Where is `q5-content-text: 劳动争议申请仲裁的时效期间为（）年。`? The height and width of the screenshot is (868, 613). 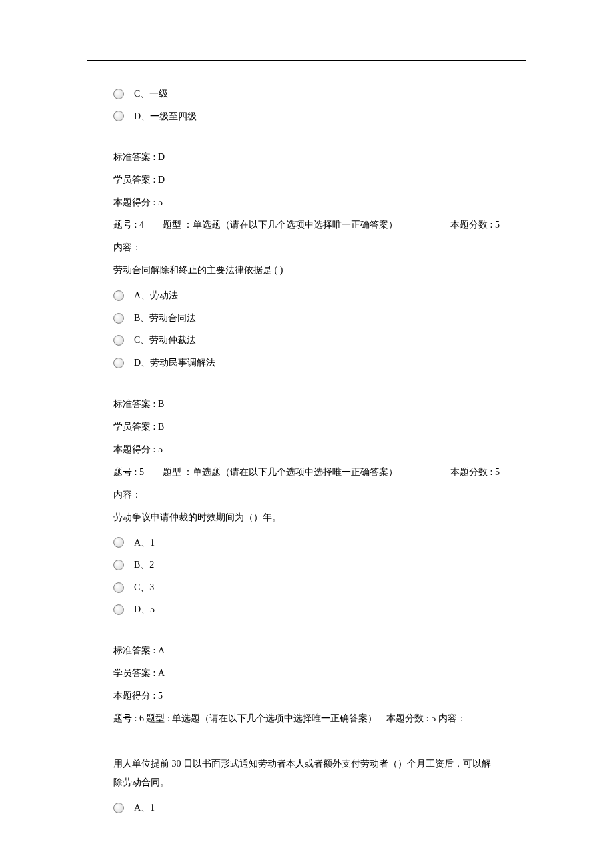
q5-content-text: 劳动争议申请仲裁的时效期间为（）年。 is located at coordinates (306, 518).